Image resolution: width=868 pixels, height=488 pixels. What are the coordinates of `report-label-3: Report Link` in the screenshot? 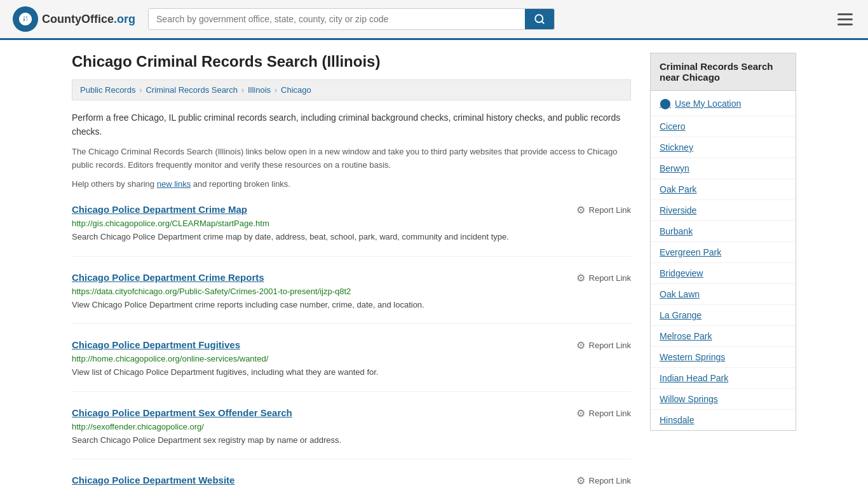 It's located at (610, 413).